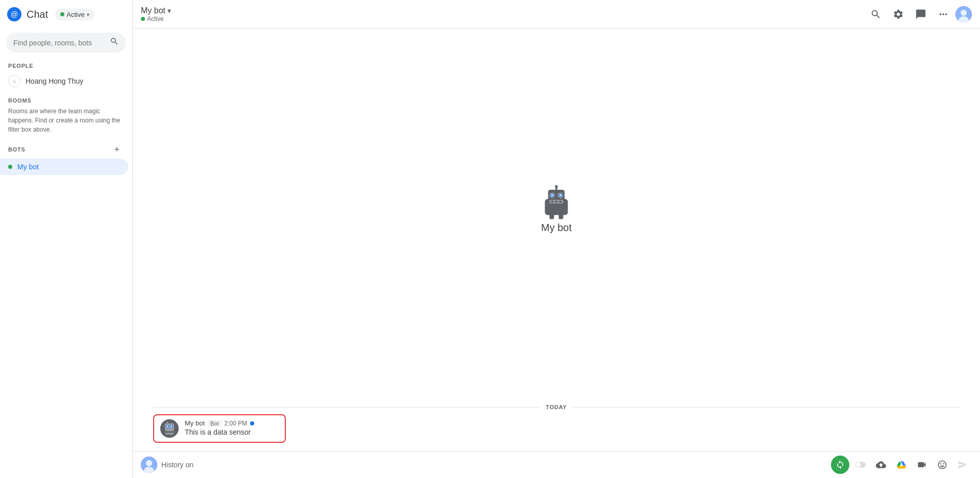 This screenshot has height=478, width=980. I want to click on chat-title-dropdown-icon: ▾, so click(169, 11).